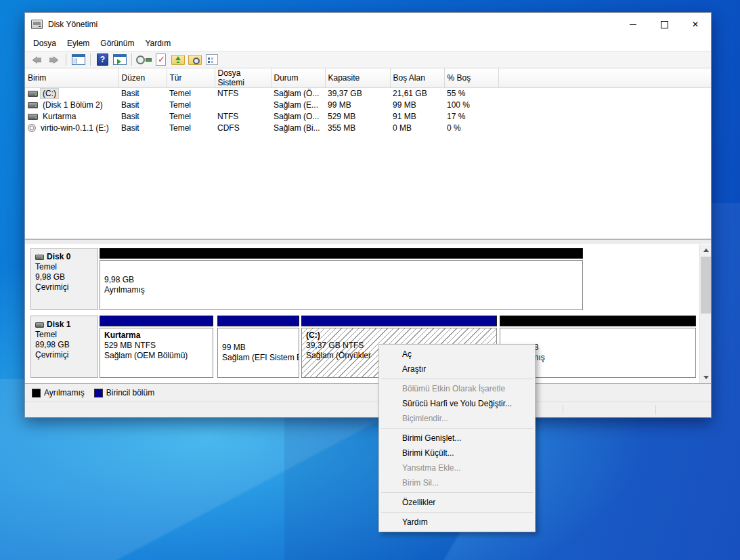 Image resolution: width=740 pixels, height=560 pixels. I want to click on minimize-button, so click(633, 24).